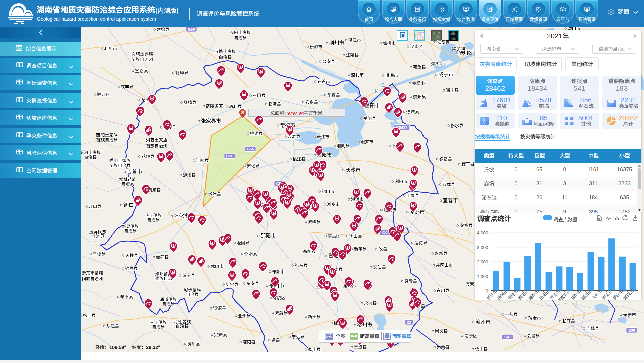 This screenshot has height=363, width=644. I want to click on svg-text: 3,000, so click(483, 248).